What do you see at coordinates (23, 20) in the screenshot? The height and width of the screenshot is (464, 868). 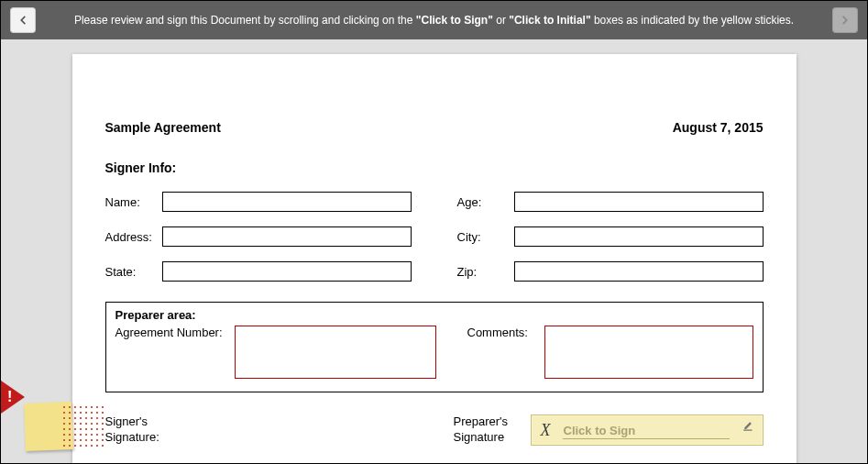 I see `back-button` at bounding box center [23, 20].